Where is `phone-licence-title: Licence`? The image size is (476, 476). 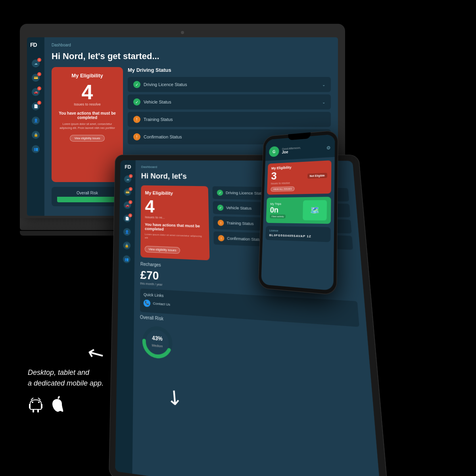 phone-licence-title: Licence is located at coordinates (298, 231).